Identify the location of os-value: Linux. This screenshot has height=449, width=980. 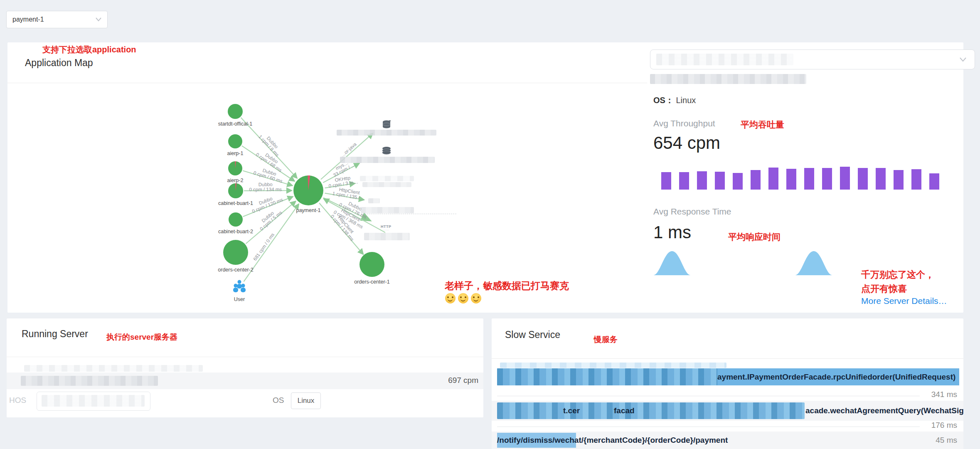
(686, 100).